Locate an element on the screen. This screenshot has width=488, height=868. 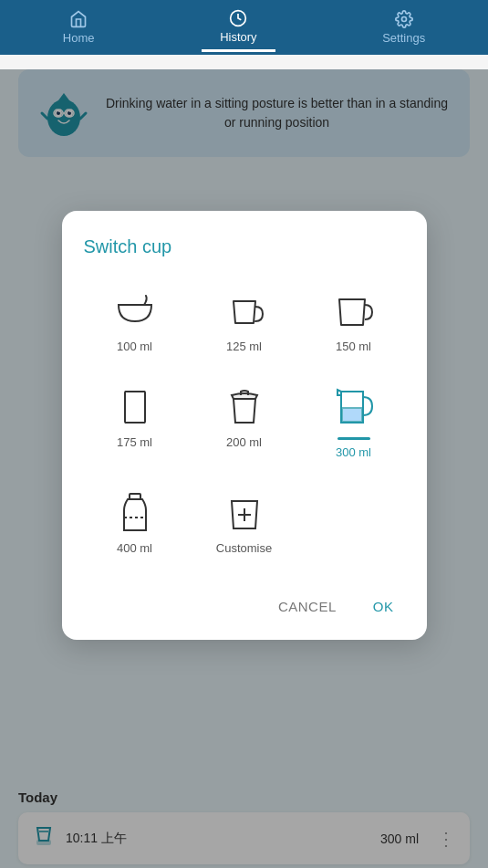
cup-item-100ml: 100 ml is located at coordinates (135, 319).